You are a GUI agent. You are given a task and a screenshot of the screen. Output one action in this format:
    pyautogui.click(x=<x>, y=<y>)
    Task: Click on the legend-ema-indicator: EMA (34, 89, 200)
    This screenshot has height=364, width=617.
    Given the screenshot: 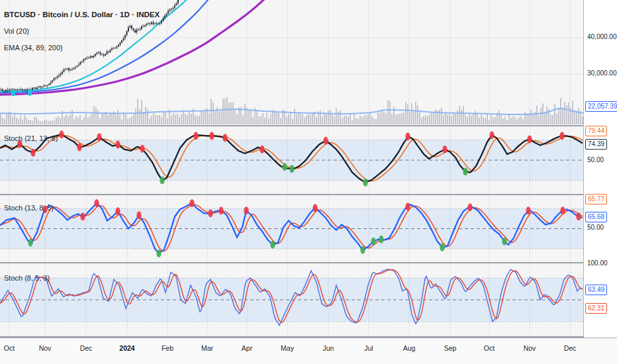 What is the action you would take?
    pyautogui.click(x=33, y=48)
    